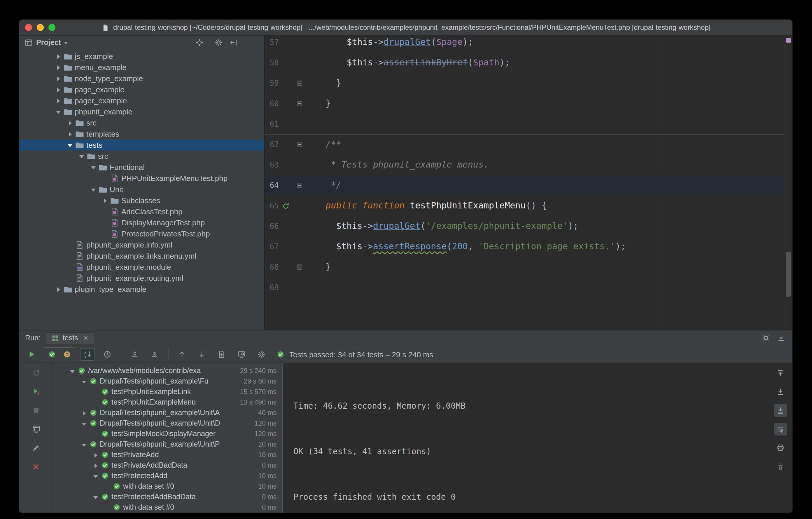 Image resolution: width=812 pixels, height=519 pixels. What do you see at coordinates (524, 186) in the screenshot?
I see `code-line-64: 64 */` at bounding box center [524, 186].